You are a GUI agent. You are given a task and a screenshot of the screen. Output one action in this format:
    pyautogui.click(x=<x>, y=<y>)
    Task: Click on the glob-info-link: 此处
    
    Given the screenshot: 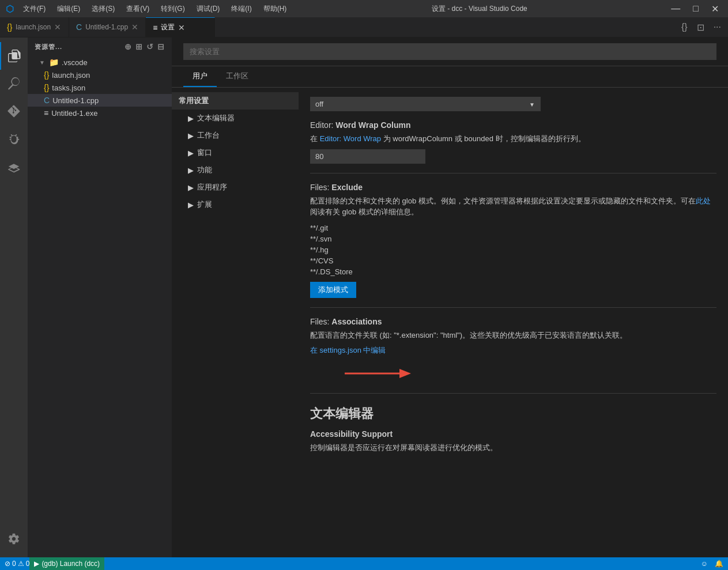 What is the action you would take?
    pyautogui.click(x=703, y=201)
    